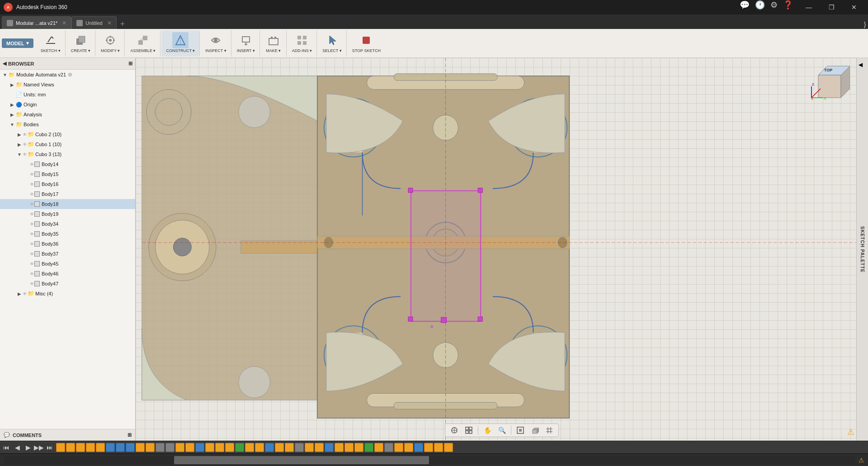 The width and height of the screenshot is (868, 466). I want to click on cubo3-eye: 👁, so click(25, 155).